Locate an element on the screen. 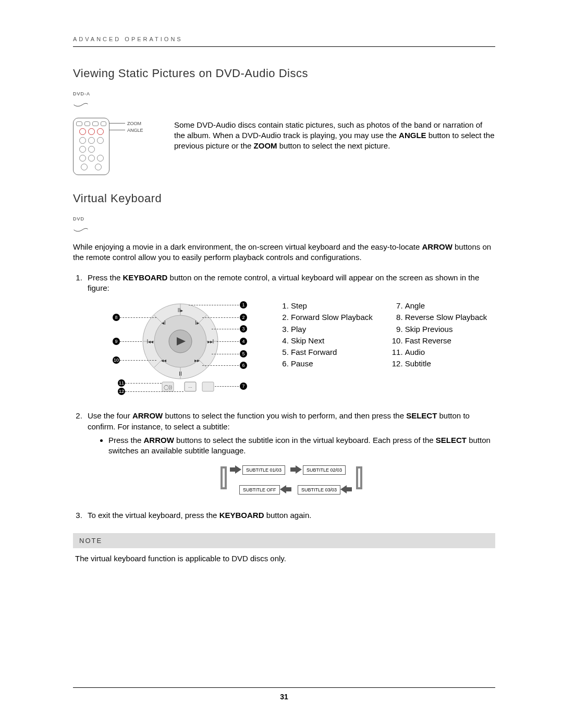 This screenshot has height=728, width=563. dvd-badge: DVD is located at coordinates (284, 224).